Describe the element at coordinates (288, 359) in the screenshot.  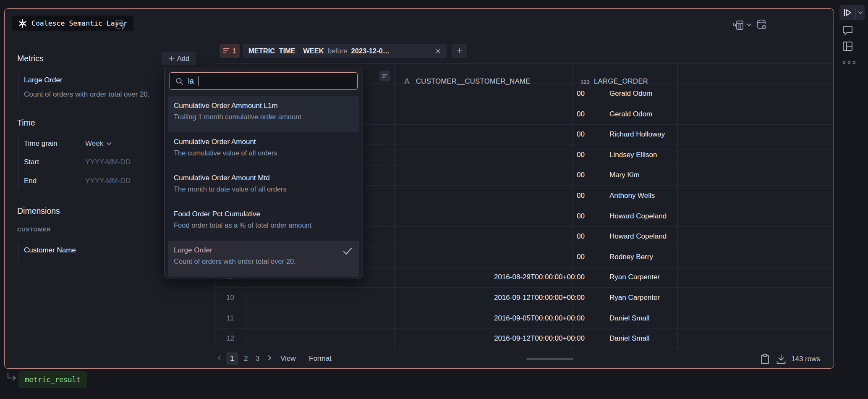
I see `view-button: View` at that location.